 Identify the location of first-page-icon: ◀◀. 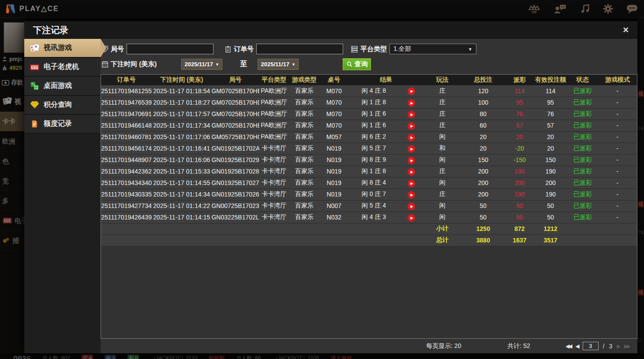
(568, 346).